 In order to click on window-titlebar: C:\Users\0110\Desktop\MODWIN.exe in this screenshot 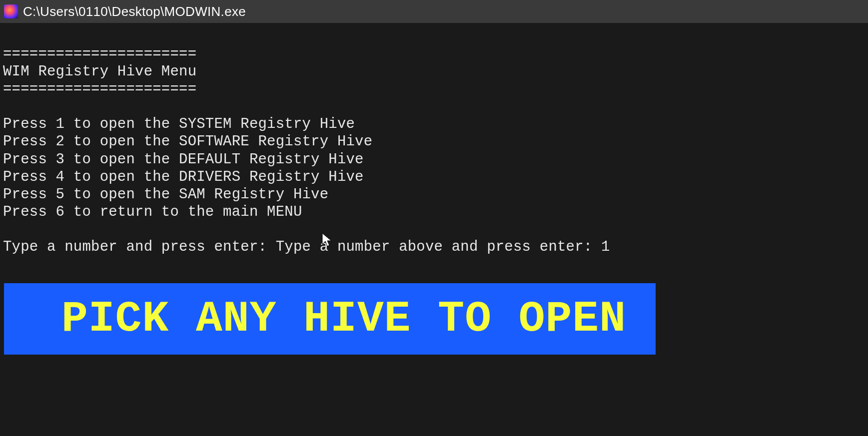, I will do `click(434, 11)`.